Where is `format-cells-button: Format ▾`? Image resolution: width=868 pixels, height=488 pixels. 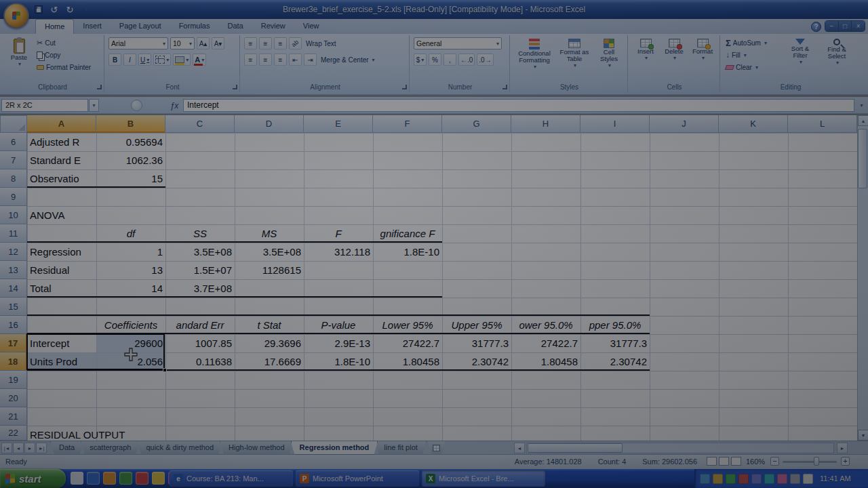
format-cells-button: Format ▾ is located at coordinates (703, 58).